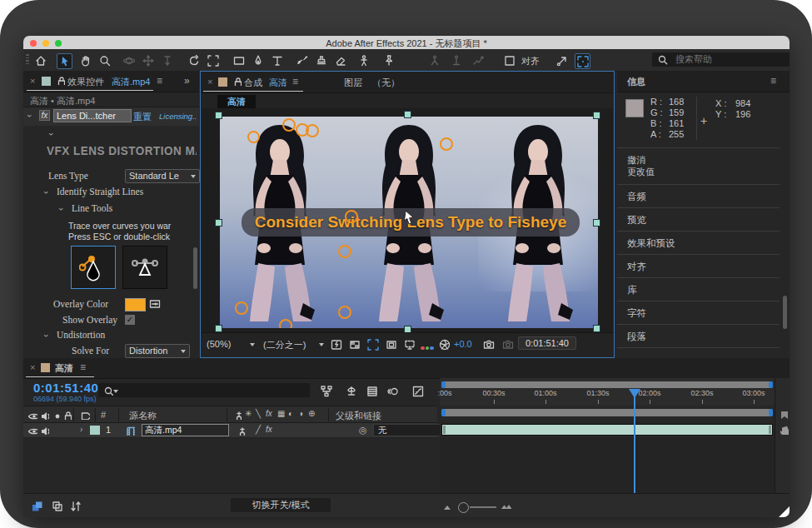  What do you see at coordinates (278, 83) in the screenshot?
I see `tab-composition-doc: 高清` at bounding box center [278, 83].